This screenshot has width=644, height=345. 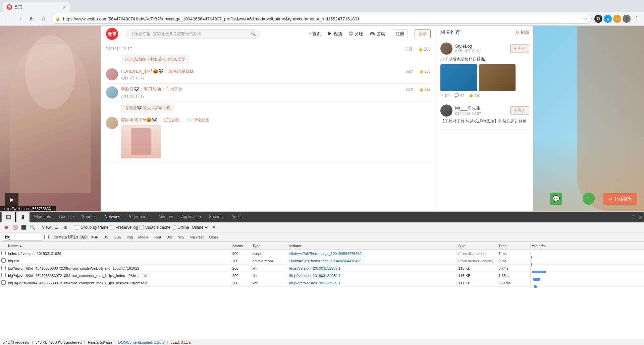 I want to click on reload-button: ↻, so click(x=32, y=19).